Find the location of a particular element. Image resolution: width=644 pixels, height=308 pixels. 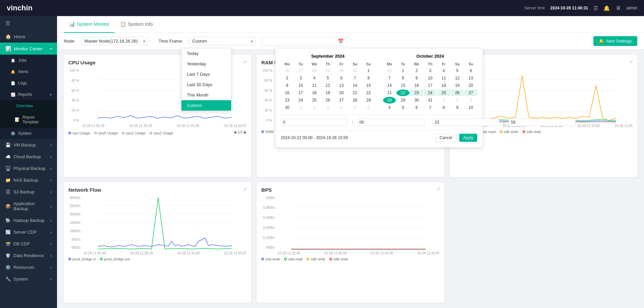

bell-icon: 🔔 is located at coordinates (607, 8).